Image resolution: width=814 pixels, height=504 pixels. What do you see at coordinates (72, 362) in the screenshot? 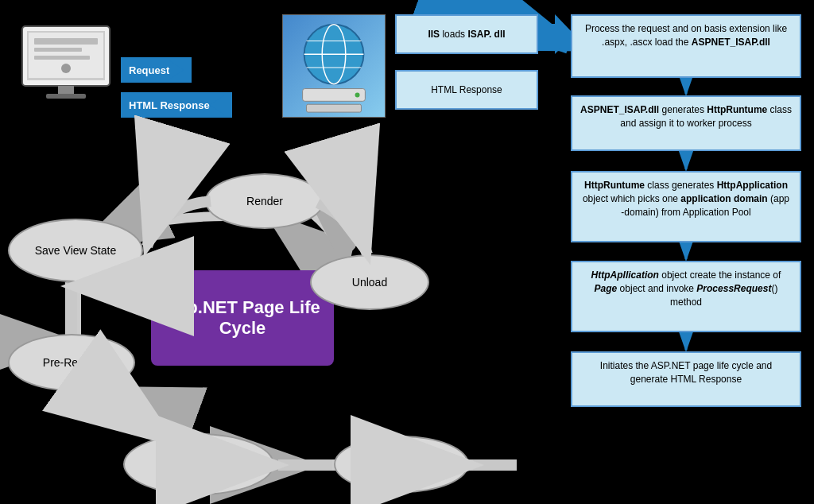
I see `pre-render-ellipse: Pre-Render` at bounding box center [72, 362].